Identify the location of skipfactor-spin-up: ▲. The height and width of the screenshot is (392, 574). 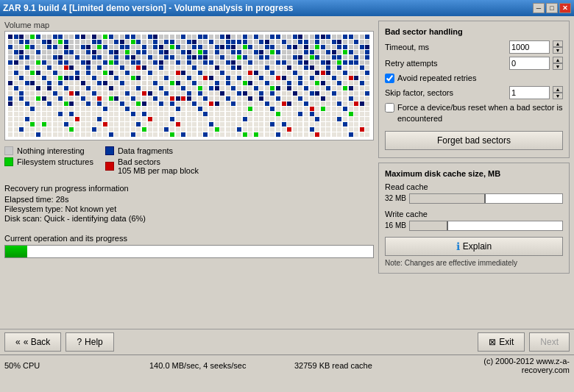
(558, 90).